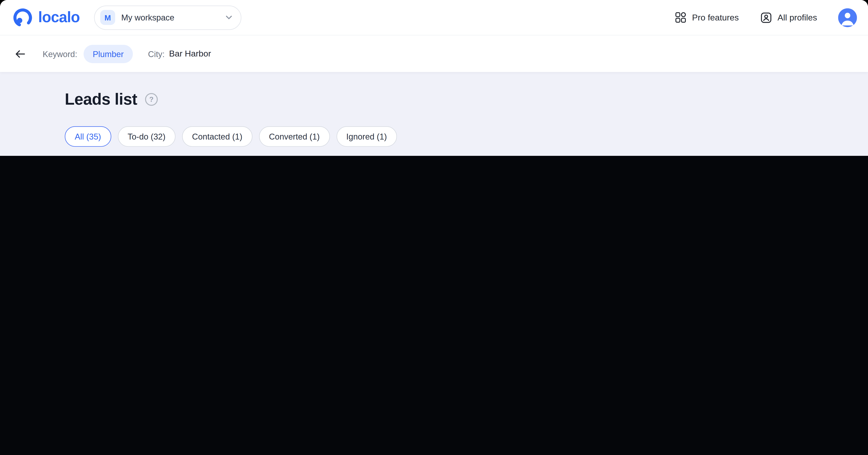  Describe the element at coordinates (434, 18) in the screenshot. I see `top-nav: localo M My workspace Pro features` at that location.